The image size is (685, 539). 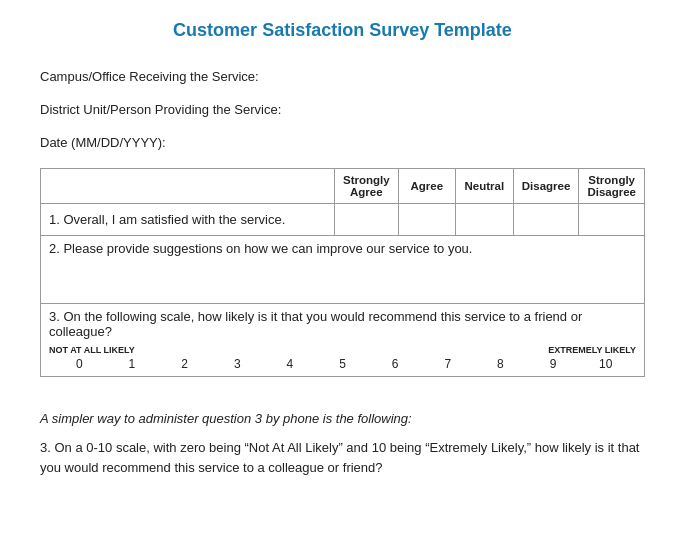 What do you see at coordinates (342, 364) in the screenshot?
I see `scale-num-5: 5` at bounding box center [342, 364].